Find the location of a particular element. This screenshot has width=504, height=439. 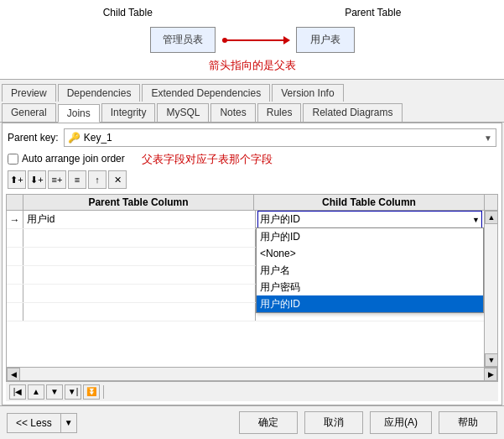

vertical-scrollbar: ▲ ▼ is located at coordinates (491, 289).